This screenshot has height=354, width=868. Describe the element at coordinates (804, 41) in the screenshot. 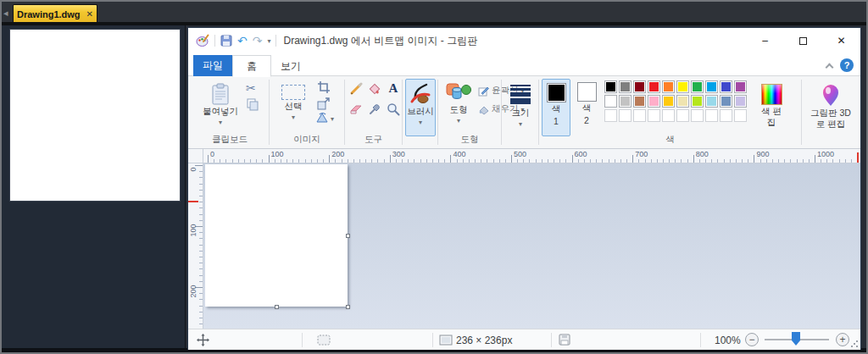

I see `maximize-button` at that location.